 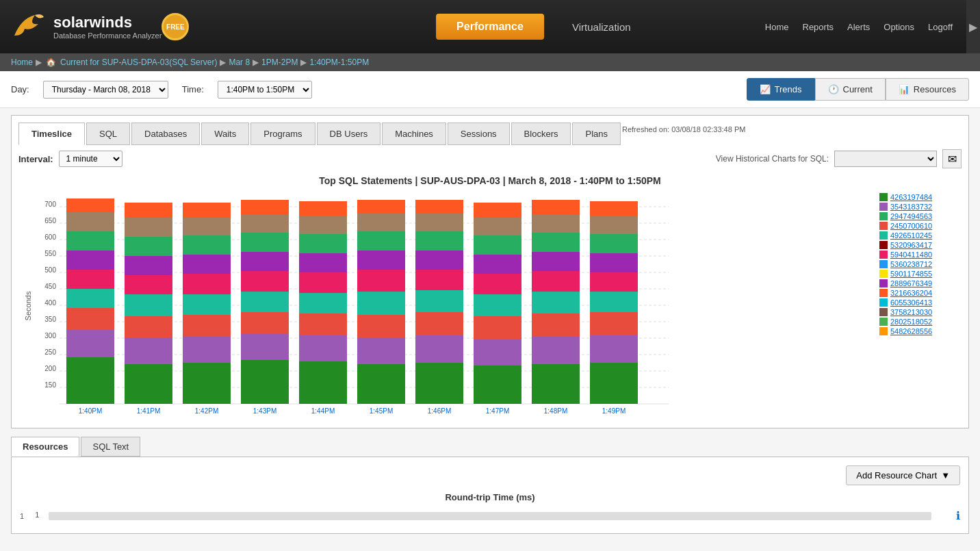 I want to click on bar-group-6: 1:45PM, so click(x=381, y=307).